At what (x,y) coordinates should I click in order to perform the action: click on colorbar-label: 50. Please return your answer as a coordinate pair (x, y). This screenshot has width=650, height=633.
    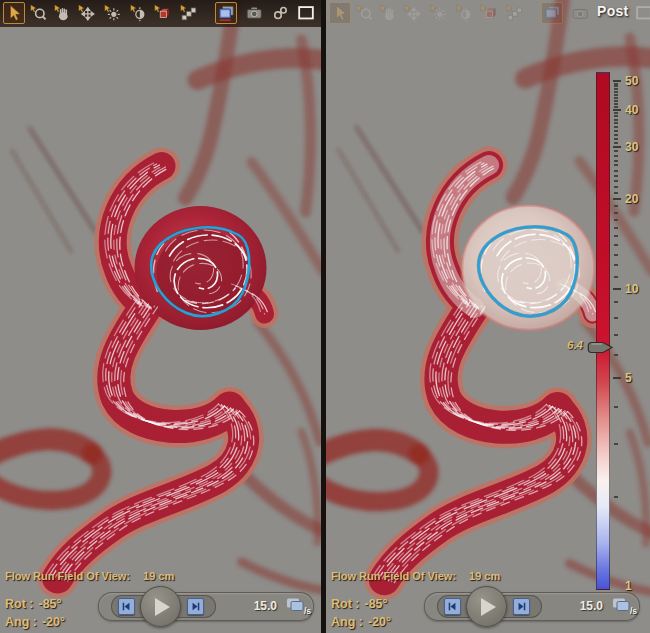
    Looking at the image, I should click on (632, 81).